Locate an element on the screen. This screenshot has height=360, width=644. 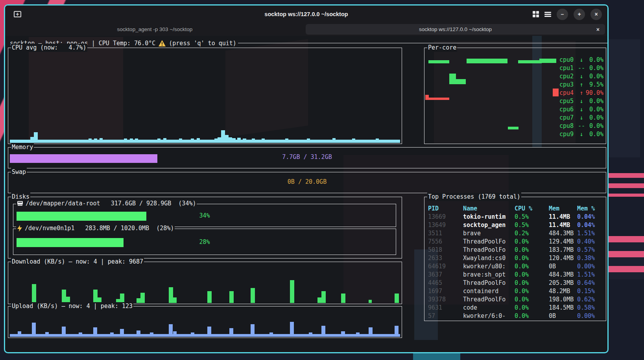
column-header: PID is located at coordinates (445, 209).